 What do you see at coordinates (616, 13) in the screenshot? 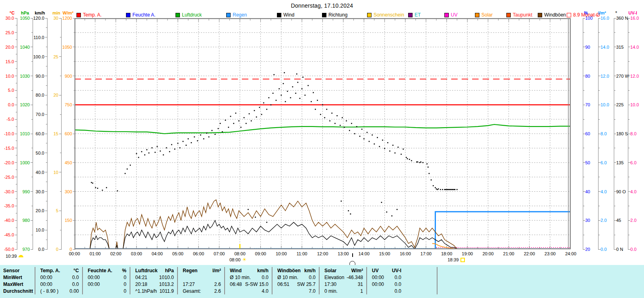
I see `axis--unit: °` at bounding box center [616, 13].